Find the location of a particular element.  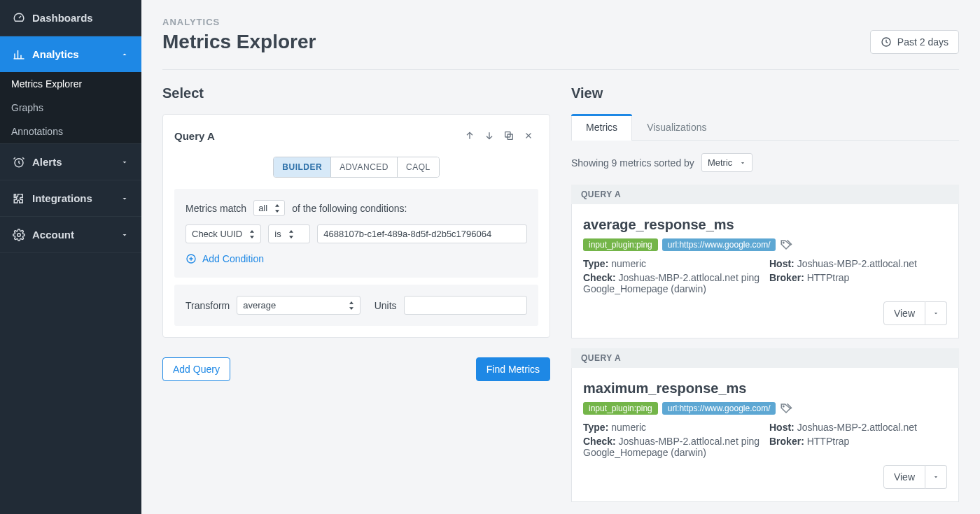

metric-name: average_response_ms is located at coordinates (765, 225).